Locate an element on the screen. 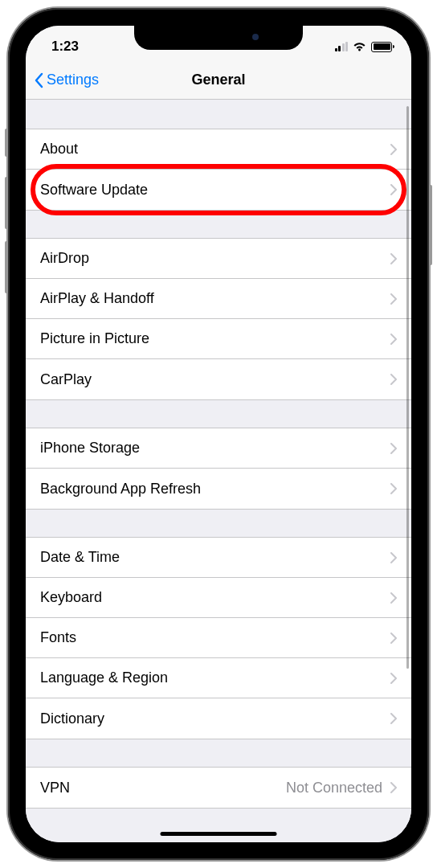  item-label: Picture in Picture is located at coordinates (95, 339).